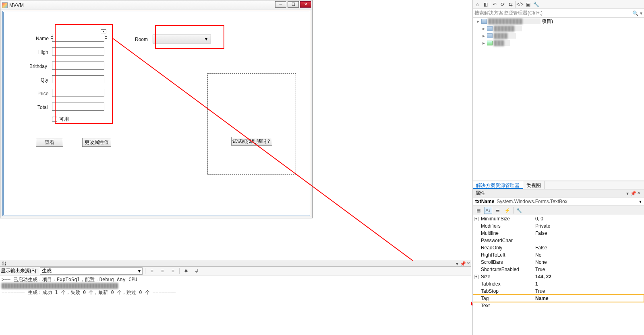  I want to click on wrap-icon: ↲, so click(197, 271).